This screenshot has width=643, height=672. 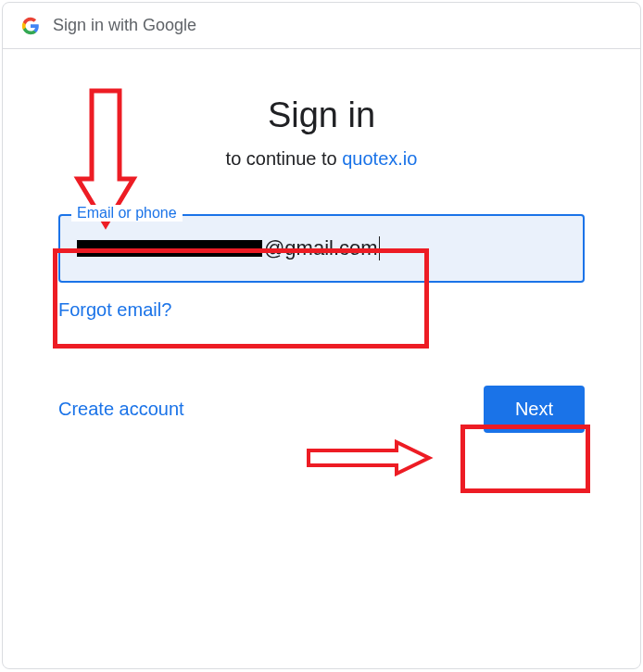 I want to click on text-cursor-icon, so click(x=380, y=248).